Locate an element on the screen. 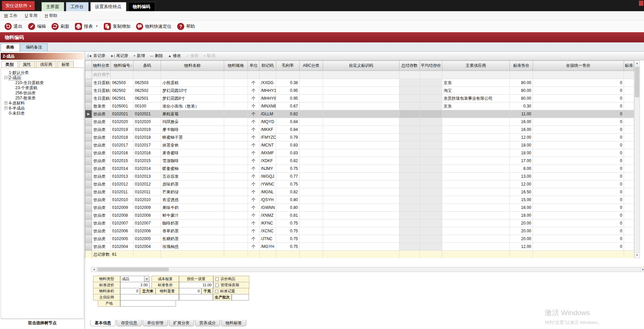 The height and width of the screenshot is (329, 644). cell: 0.75 is located at coordinates (288, 231).